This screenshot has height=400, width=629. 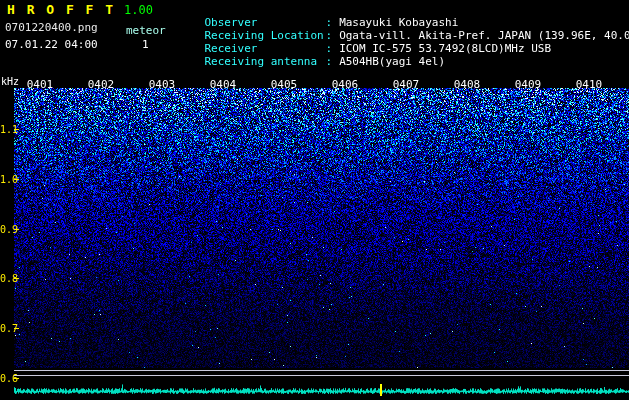 What do you see at coordinates (146, 30) in the screenshot?
I see `meteor-counter-label: meteor` at bounding box center [146, 30].